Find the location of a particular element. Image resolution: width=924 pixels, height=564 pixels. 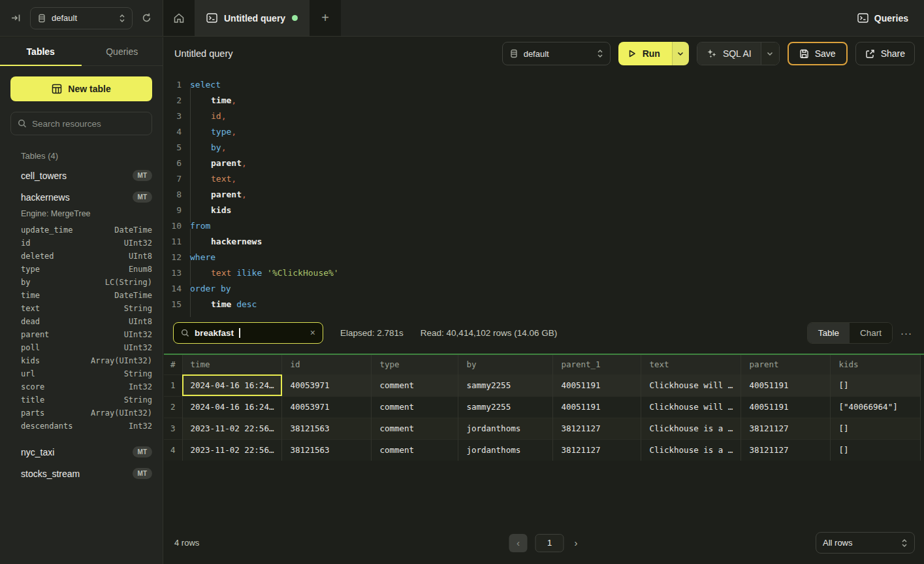

line-number: 4 is located at coordinates (172, 132).